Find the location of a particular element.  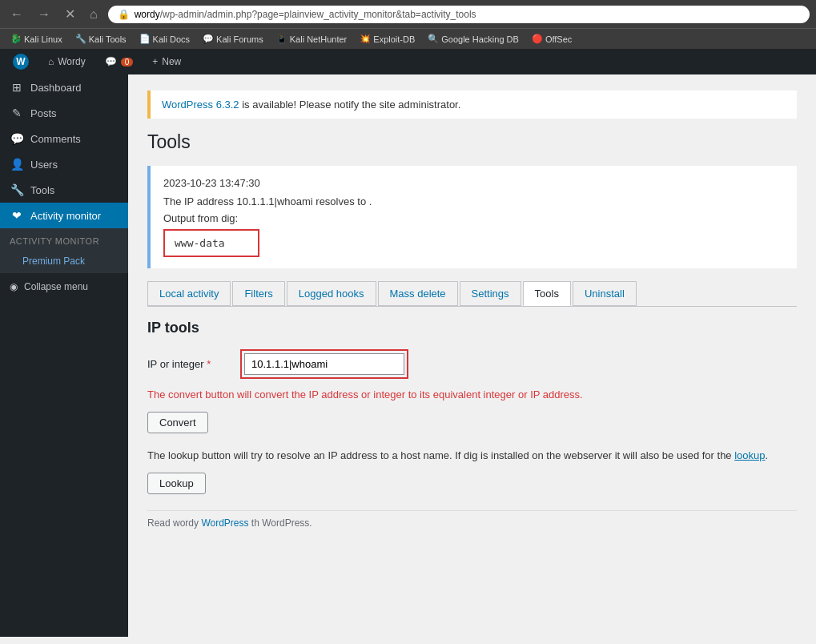

bookmark-kali-tools: 🔧 Kali Tools is located at coordinates (101, 38).